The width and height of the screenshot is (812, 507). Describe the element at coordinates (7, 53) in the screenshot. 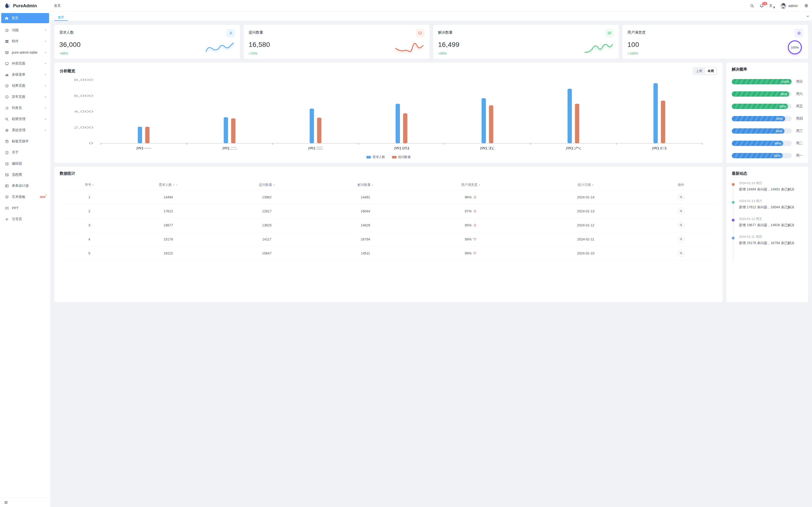

I see `table-icon` at that location.